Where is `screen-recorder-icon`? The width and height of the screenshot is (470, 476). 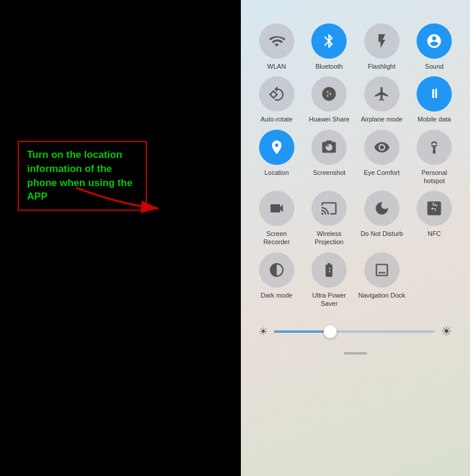
screen-recorder-icon is located at coordinates (277, 208).